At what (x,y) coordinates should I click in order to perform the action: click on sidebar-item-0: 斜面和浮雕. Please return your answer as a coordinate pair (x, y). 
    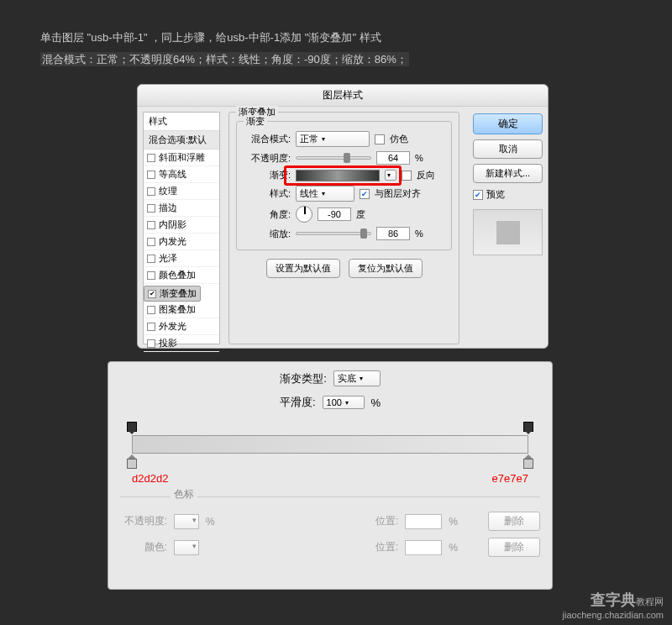
    Looking at the image, I should click on (181, 158).